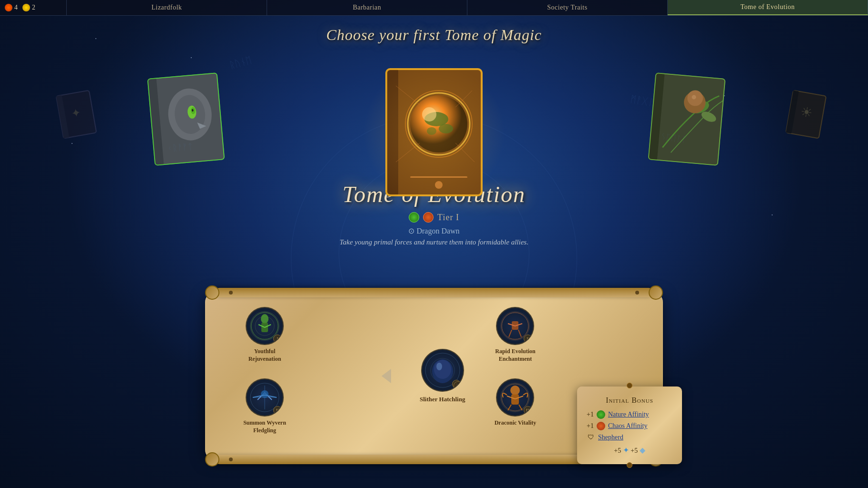  Describe the element at coordinates (642, 450) in the screenshot. I see `gem-icon-2: ◆` at that location.